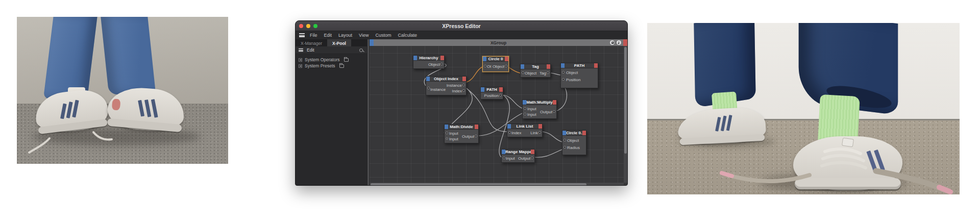 This screenshot has width=980, height=223. What do you see at coordinates (345, 35) in the screenshot?
I see `menu-layout: Layout` at bounding box center [345, 35].